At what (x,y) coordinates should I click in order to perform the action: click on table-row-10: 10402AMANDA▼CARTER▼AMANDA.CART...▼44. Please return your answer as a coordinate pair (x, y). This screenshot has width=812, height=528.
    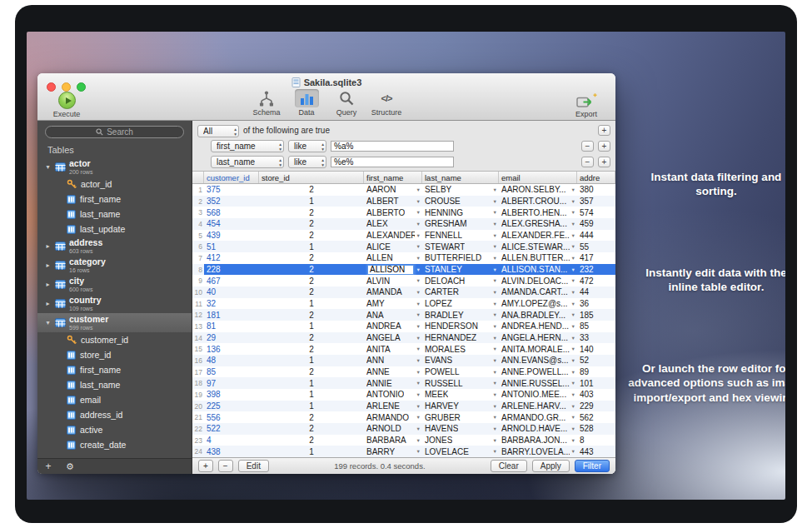
    Looking at the image, I should click on (404, 292).